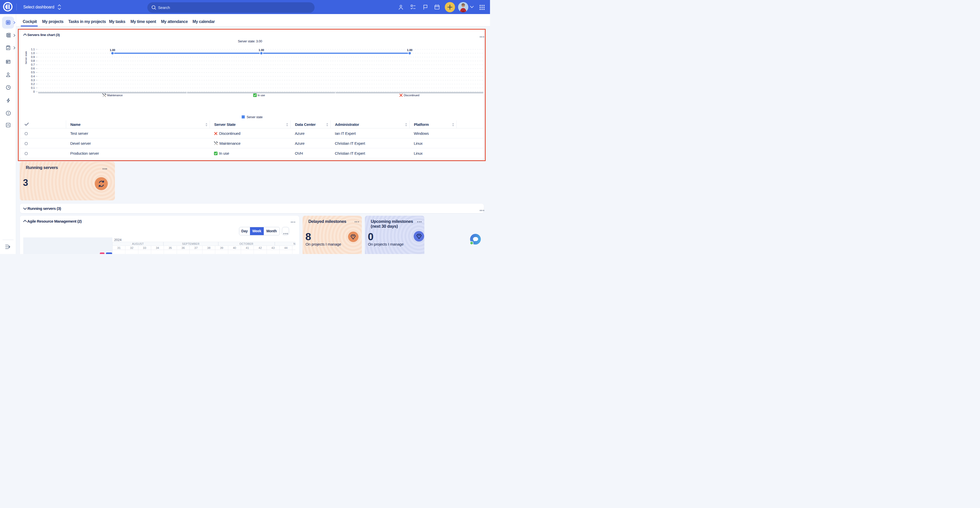 The image size is (980, 508). Describe the element at coordinates (33, 87) in the screenshot. I see `svg-text: 0.1` at that location.